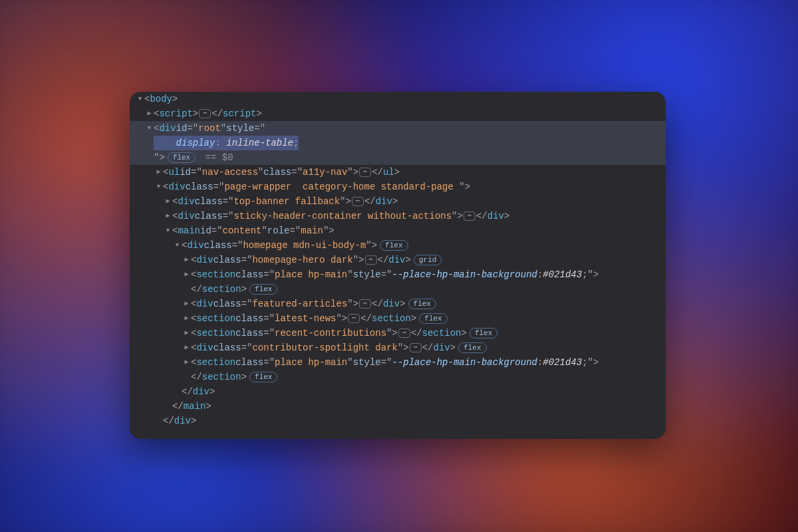  What do you see at coordinates (398, 319) in the screenshot?
I see `dom-tree-row: ▶<section class="latest-news">⋯</section…` at bounding box center [398, 319].